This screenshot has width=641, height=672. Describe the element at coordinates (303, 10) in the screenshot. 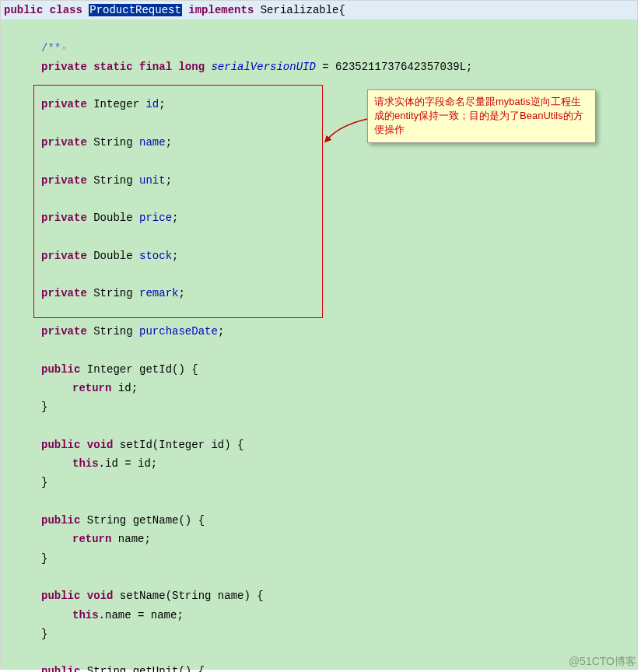

I see `iface: Serializable{` at that location.